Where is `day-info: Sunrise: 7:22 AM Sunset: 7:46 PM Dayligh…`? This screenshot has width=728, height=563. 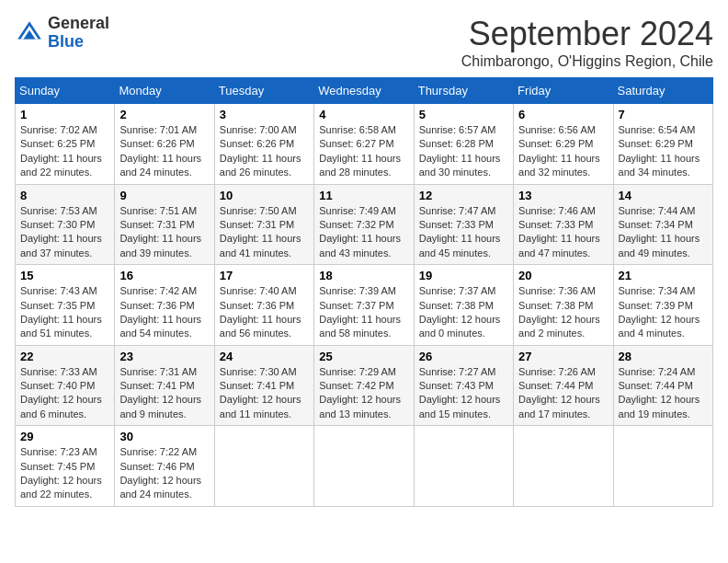 day-info: Sunrise: 7:22 AM Sunset: 7:46 PM Dayligh… is located at coordinates (164, 474).